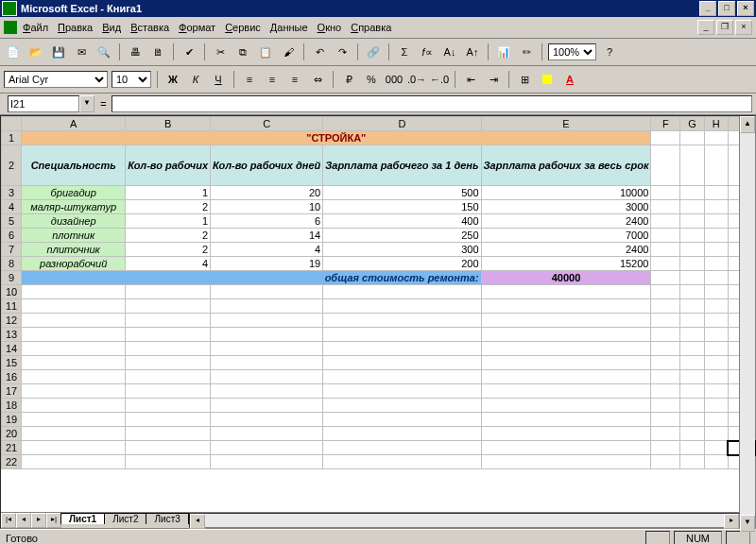 Image resolution: width=756 pixels, height=544 pixels. Describe the element at coordinates (168, 221) in the screenshot. I see `data-cell: 1` at that location.